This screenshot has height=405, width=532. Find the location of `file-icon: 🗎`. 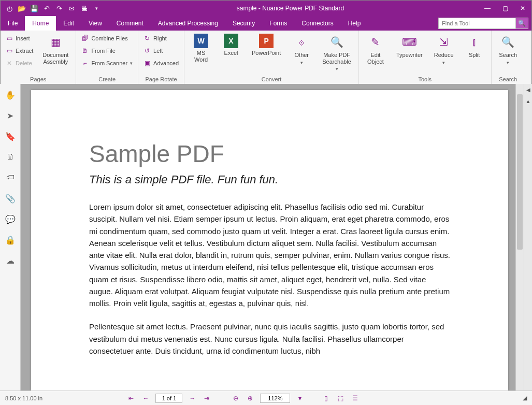

file-icon: 🗎 is located at coordinates (85, 51).